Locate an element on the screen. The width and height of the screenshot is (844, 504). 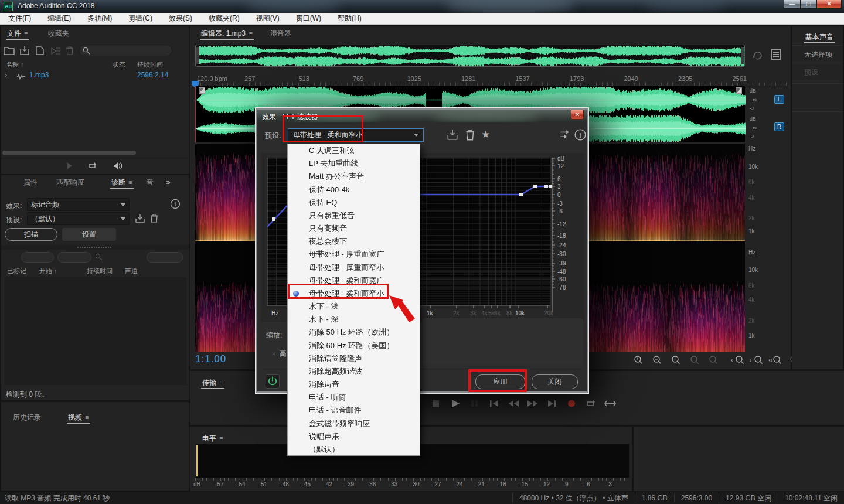
preset-menu-item: 消除 50 Hz 环路（欧洲） is located at coordinates (354, 332).